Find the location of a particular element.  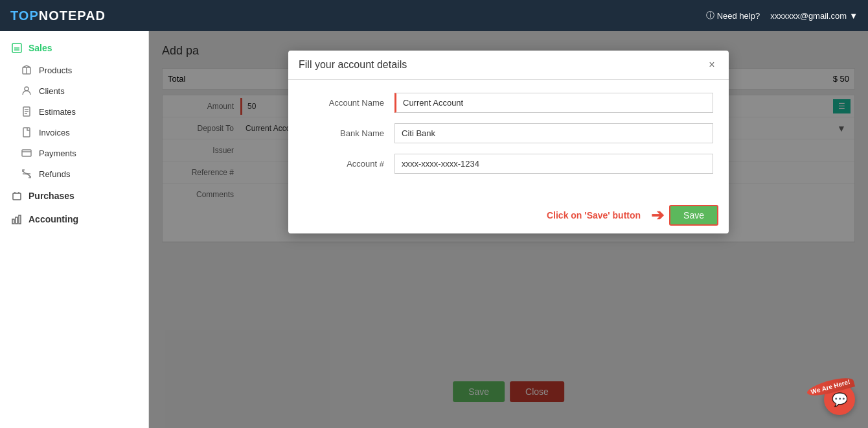

clients-label: Clients is located at coordinates (52, 91).